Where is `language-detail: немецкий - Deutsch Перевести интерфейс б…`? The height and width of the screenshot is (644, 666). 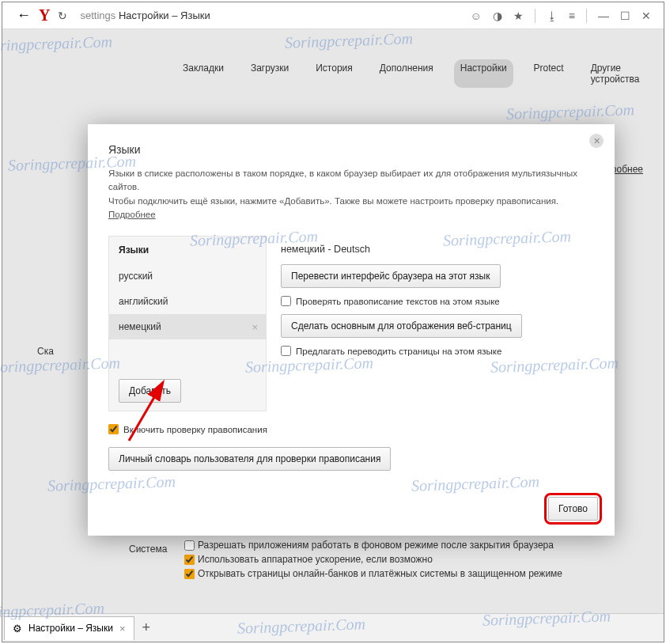
language-detail: немецкий - Deutsch Перевести интерфейс б… is located at coordinates (430, 324).